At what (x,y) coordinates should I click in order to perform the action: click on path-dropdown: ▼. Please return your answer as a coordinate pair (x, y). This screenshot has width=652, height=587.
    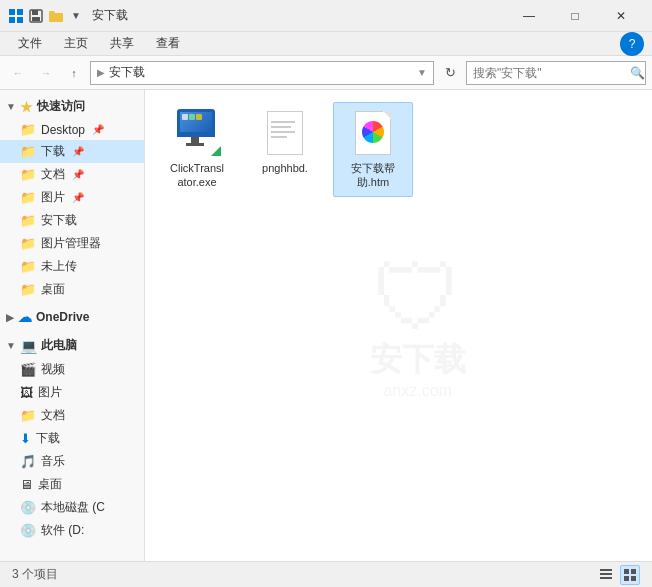
    Looking at the image, I should click on (422, 72).